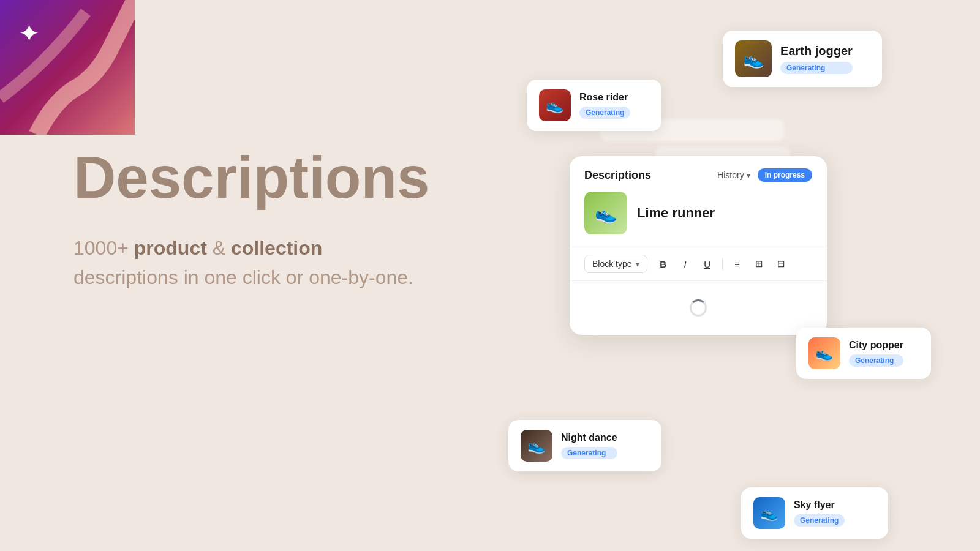  What do you see at coordinates (555, 105) in the screenshot?
I see `rose-rider-image: 👟` at bounding box center [555, 105].